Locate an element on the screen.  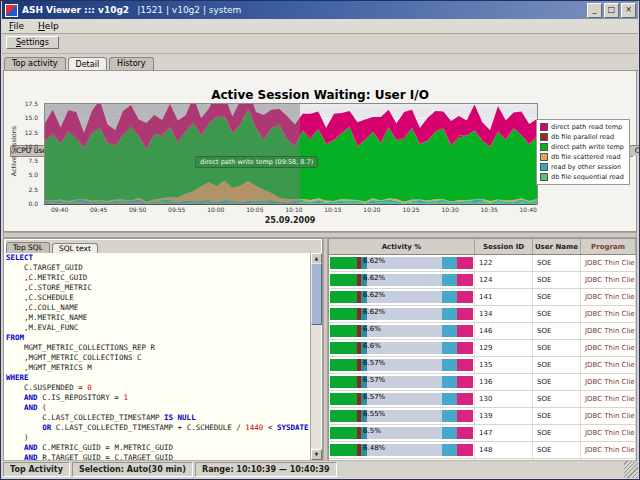
chart-tooltip: direct path write temp (09:58, 8.7) is located at coordinates (256, 162).